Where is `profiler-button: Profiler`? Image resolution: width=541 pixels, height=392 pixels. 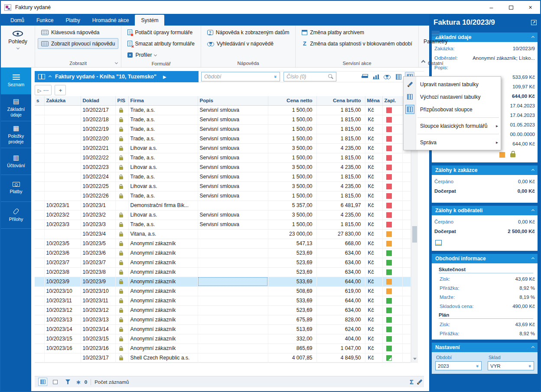 profiler-button: Profiler is located at coordinates (161, 55).